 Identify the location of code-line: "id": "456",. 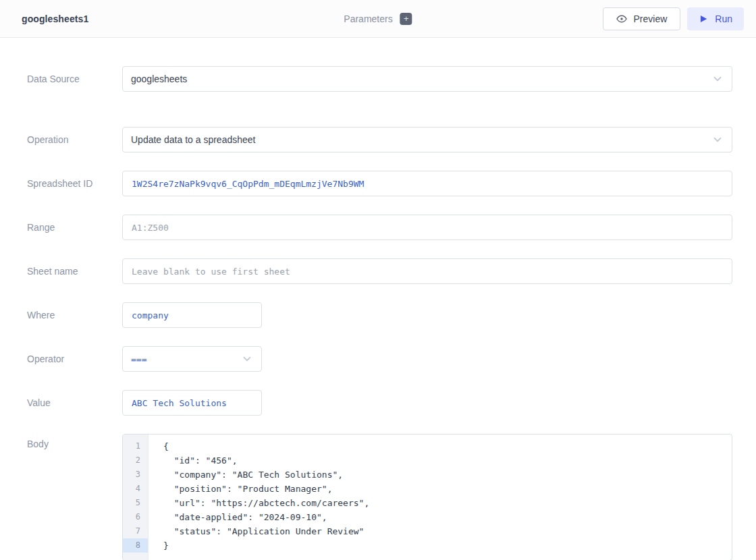
(448, 460).